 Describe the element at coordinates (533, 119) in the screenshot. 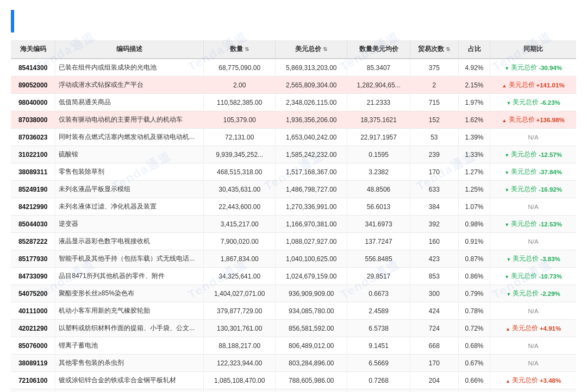

I see `yoy-up: 美元总价 +136.98%` at that location.